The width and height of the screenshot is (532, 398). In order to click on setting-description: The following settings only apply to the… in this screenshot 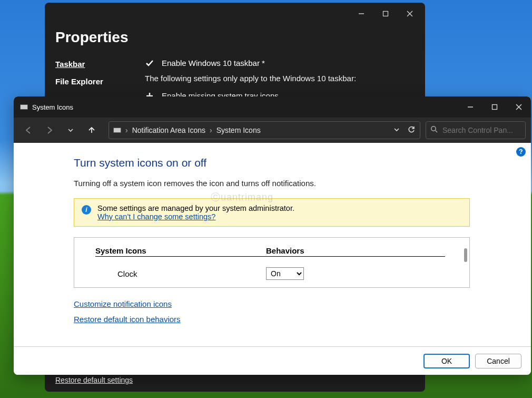, I will do `click(280, 79)`.